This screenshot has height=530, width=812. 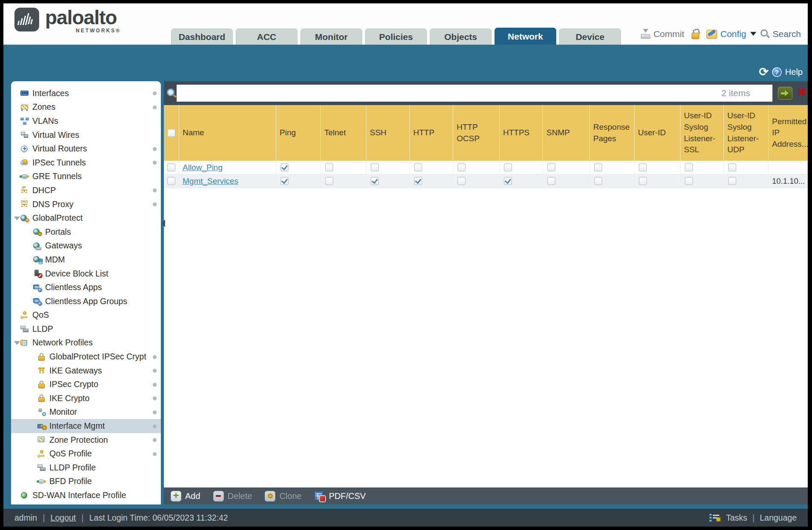 I want to click on tab-objects: Objects, so click(x=460, y=37).